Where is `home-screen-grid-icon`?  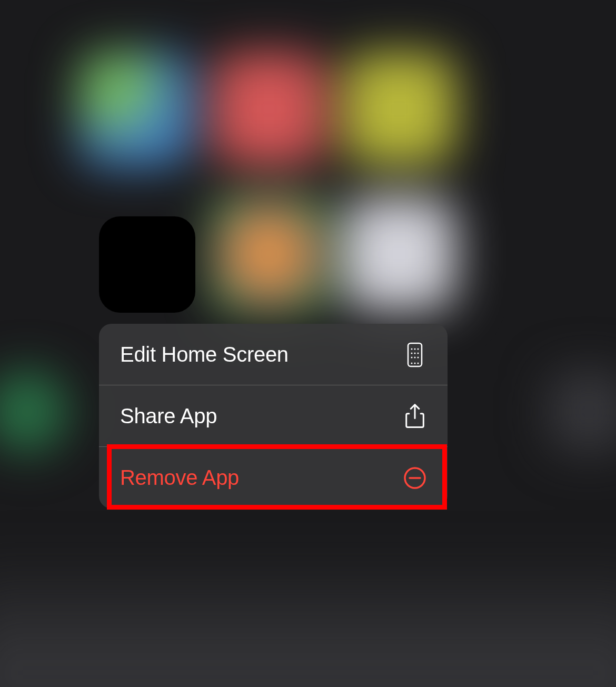
home-screen-grid-icon is located at coordinates (415, 355).